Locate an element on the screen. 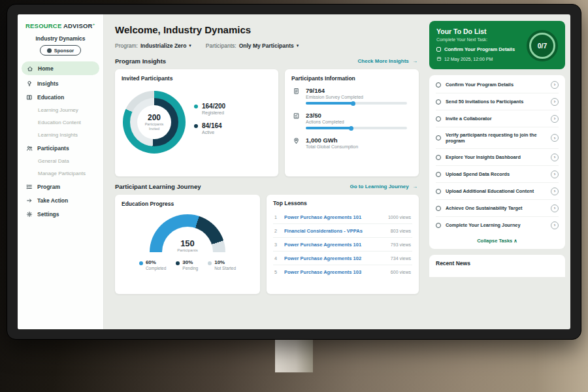 The height and width of the screenshot is (392, 588). task-row: Send 50 Invitations to Participants › is located at coordinates (497, 102).